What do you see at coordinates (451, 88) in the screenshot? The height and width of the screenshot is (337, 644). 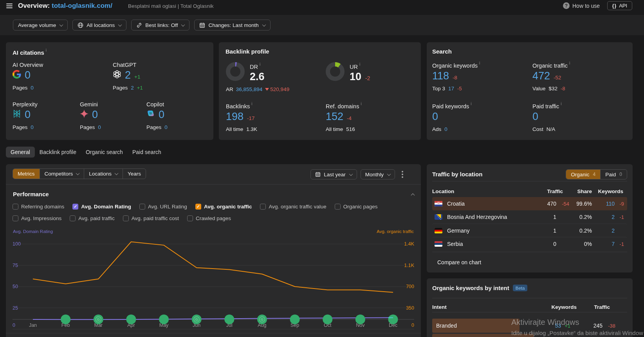 I see `top3-count: 17` at bounding box center [451, 88].